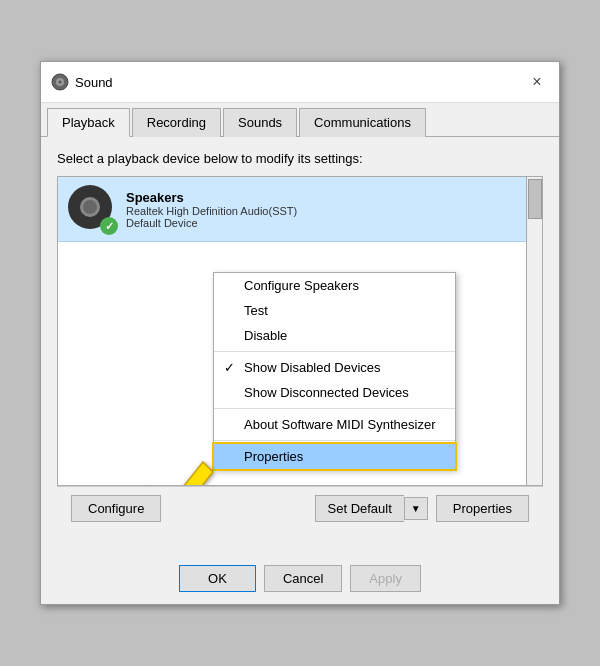  Describe the element at coordinates (300, 508) in the screenshot. I see `bottom-buttons: Configure Set Default ▼ Properties` at that location.